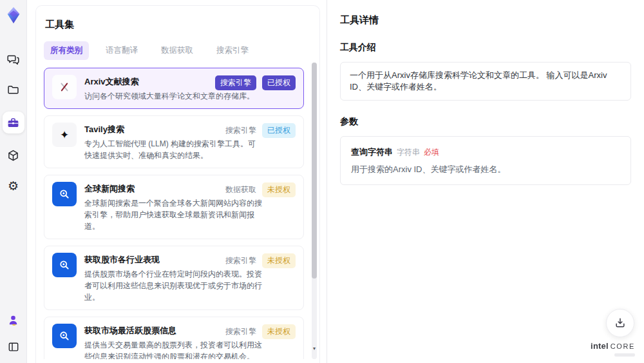  Describe the element at coordinates (174, 207) in the screenshot. I see `tool-card: 全球新闻搜索全球新闻搜索是一个聚合全球各大新闻网站内容的搜索引擎，帮助用户快速获…` at that location.